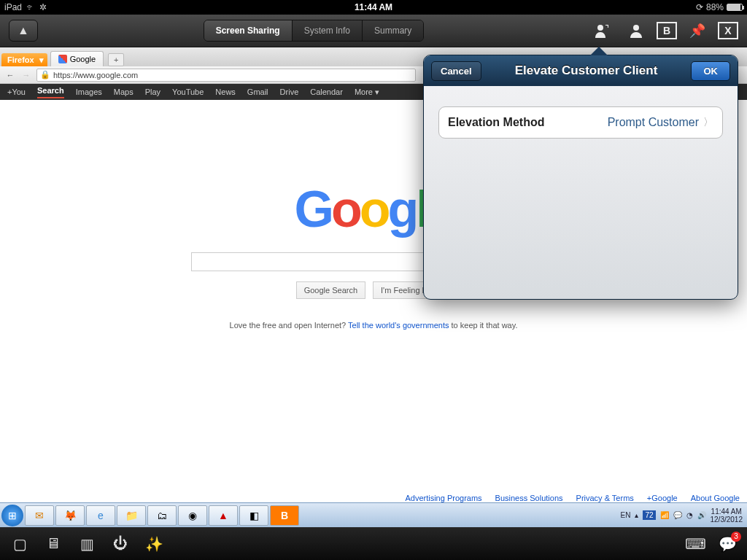 Image resolution: width=747 pixels, height=560 pixels. I want to click on elevation-method-label: Elevation Method, so click(496, 122).